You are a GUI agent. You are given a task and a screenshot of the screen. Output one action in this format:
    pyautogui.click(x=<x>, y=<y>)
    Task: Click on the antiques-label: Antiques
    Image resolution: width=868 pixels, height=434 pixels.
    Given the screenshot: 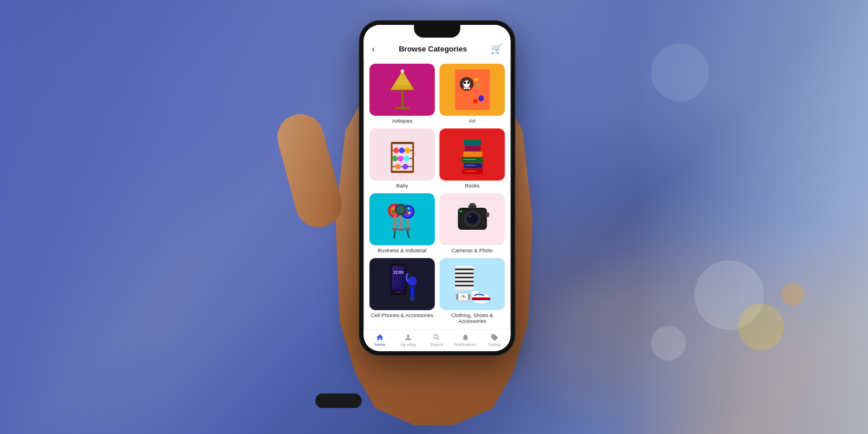 What is the action you would take?
    pyautogui.click(x=402, y=121)
    